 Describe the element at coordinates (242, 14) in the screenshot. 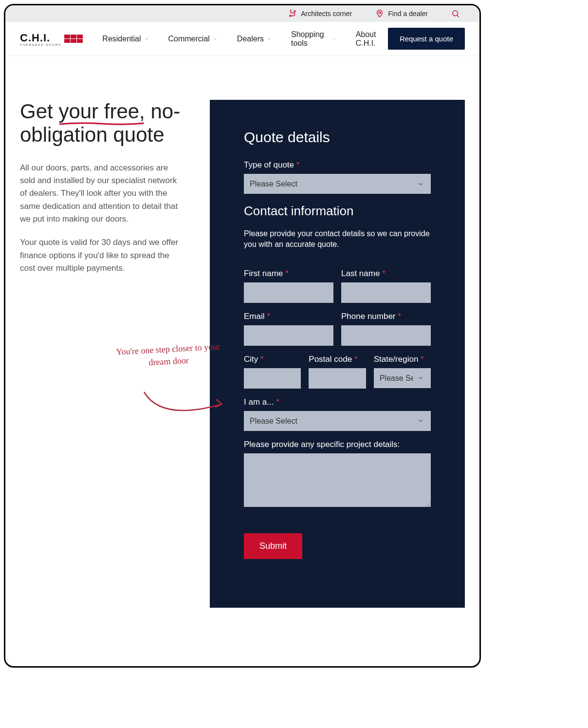

I see `topbar: Architects corner Find a dealer` at that location.